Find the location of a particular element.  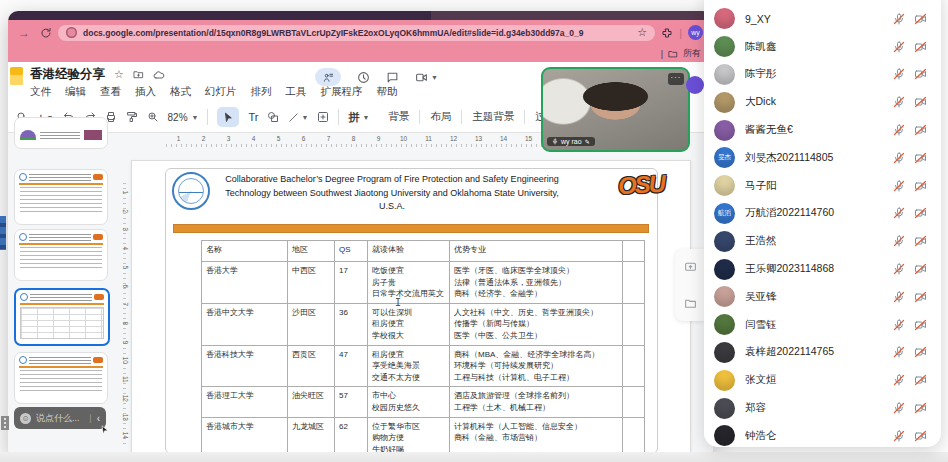

paint-format-icon is located at coordinates (132, 117).